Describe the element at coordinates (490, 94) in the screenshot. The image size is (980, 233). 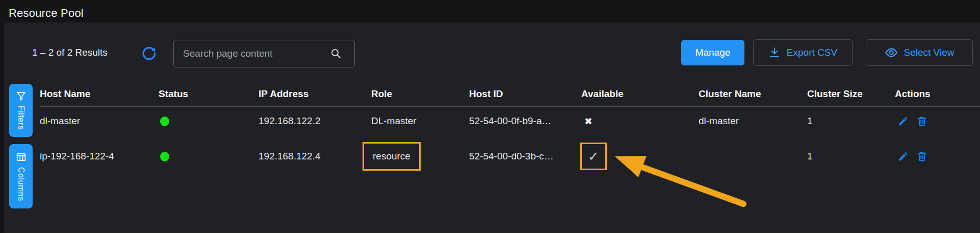
I see `table-header-row: Host Name Status IP Address Role Host ID…` at that location.